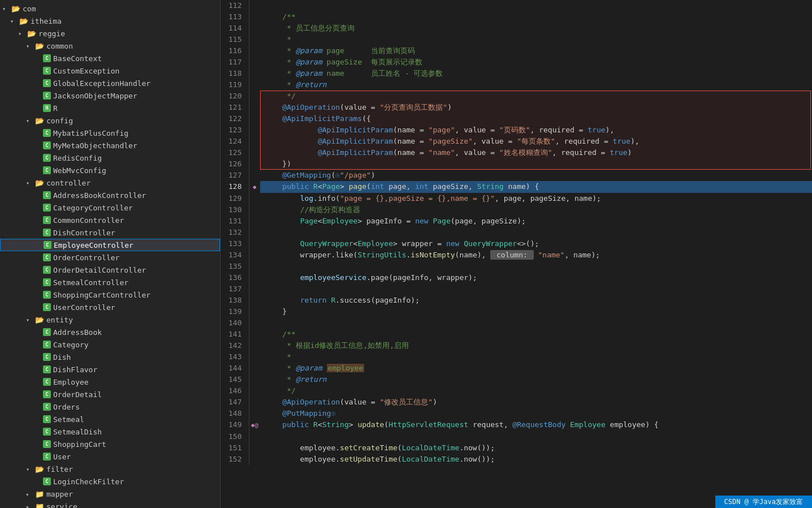 The height and width of the screenshot is (508, 812). Describe the element at coordinates (110, 21) in the screenshot. I see `sidebar-item-itheima: ▾📂itheima` at that location.